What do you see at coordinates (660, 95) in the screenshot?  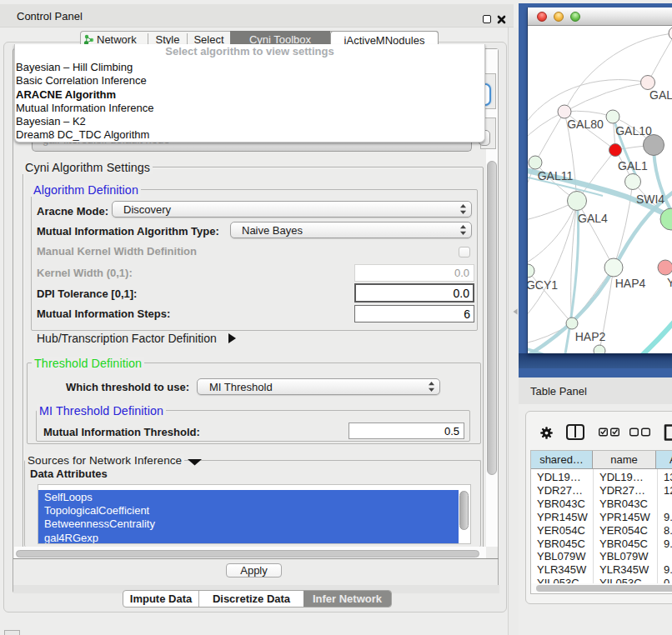 I see `svg-text: GAL2` at bounding box center [660, 95].